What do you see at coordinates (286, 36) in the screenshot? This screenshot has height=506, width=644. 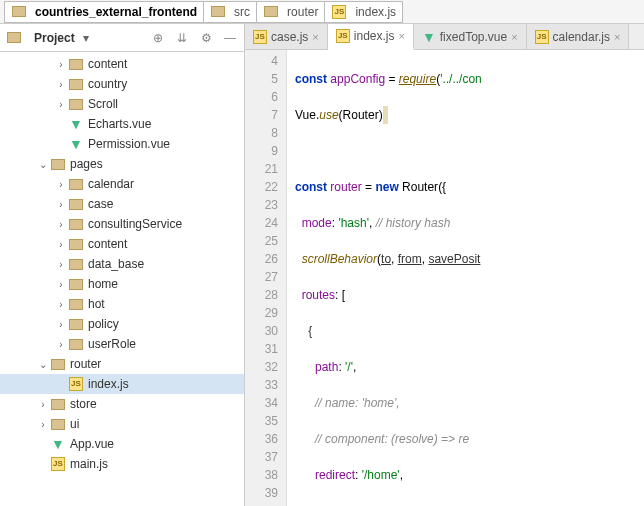 I see `editor-tab: JScase.js×` at bounding box center [286, 36].